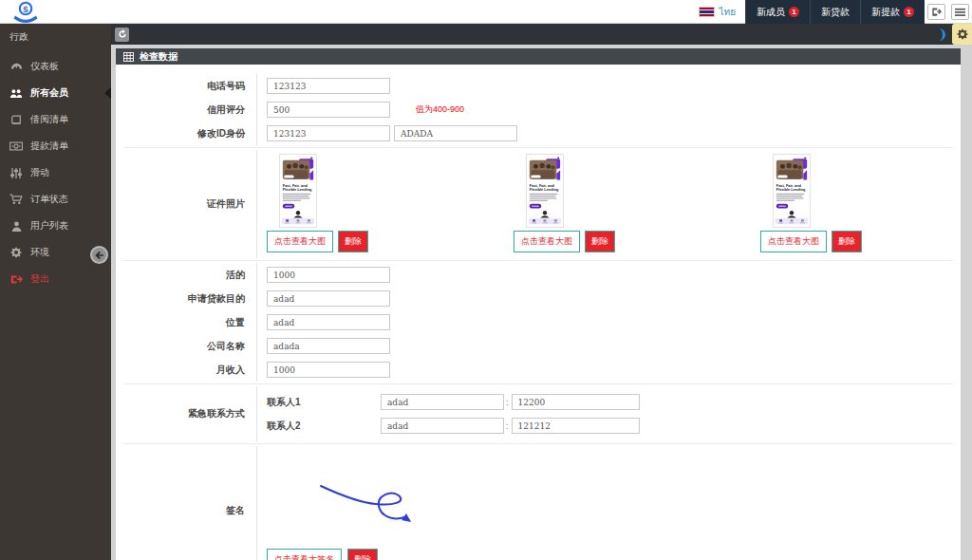 The height and width of the screenshot is (560, 972). I want to click on delete-signature-button: 删除, so click(363, 554).